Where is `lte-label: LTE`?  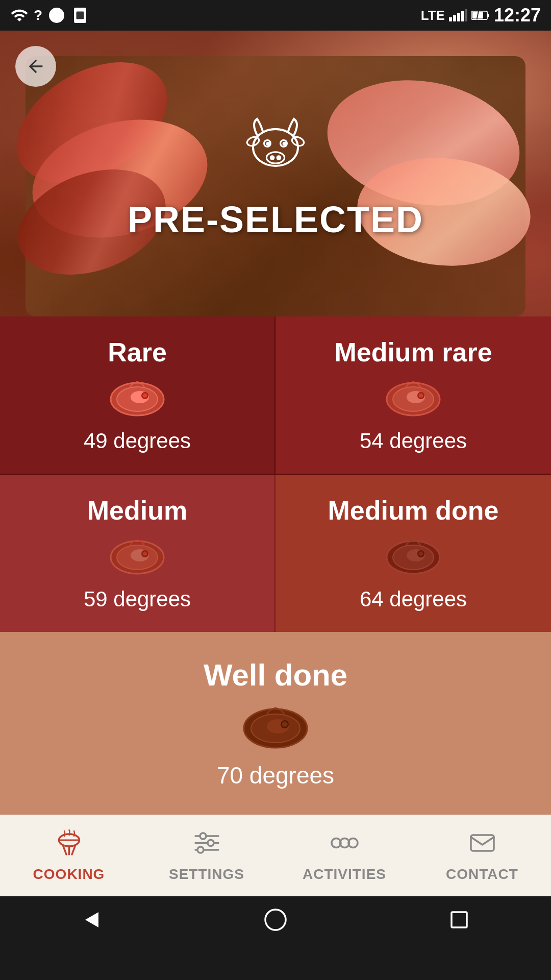
lte-label: LTE is located at coordinates (433, 15).